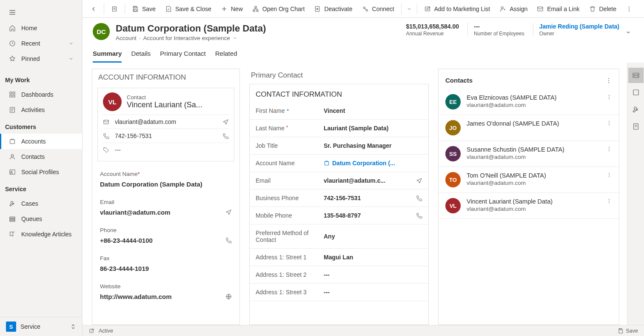 The image size is (644, 336). I want to click on tabs: Summary Details Primary Contact Related, so click(363, 52).